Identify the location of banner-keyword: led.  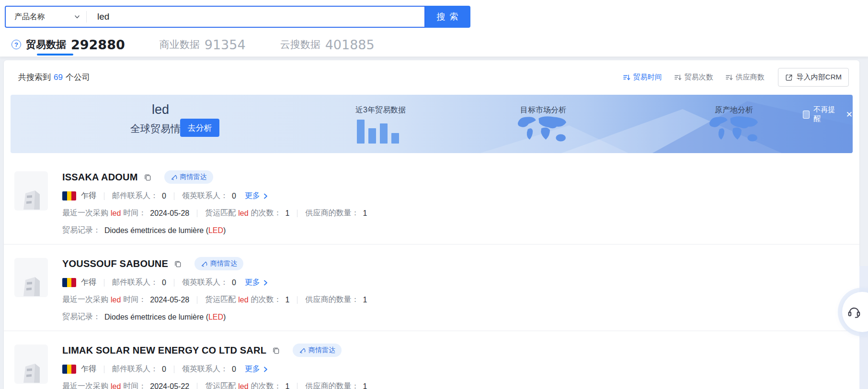
(160, 110).